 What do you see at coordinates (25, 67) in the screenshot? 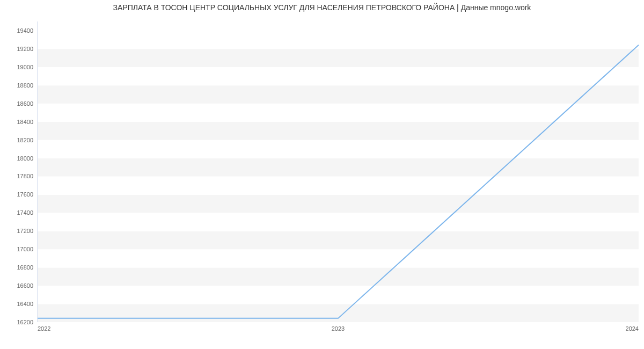
I see `y-tick-label: 19000` at bounding box center [25, 67].